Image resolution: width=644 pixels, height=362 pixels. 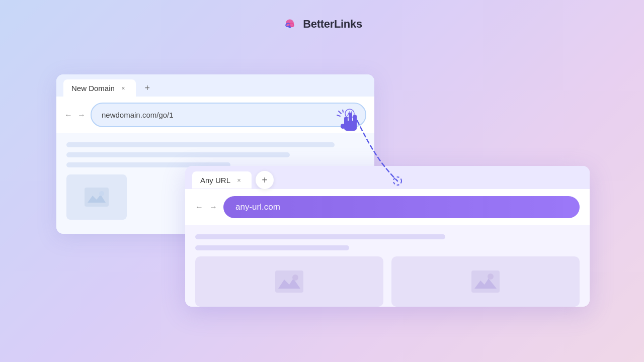 I want to click on logo-text: BetterLinks, so click(x=333, y=24).